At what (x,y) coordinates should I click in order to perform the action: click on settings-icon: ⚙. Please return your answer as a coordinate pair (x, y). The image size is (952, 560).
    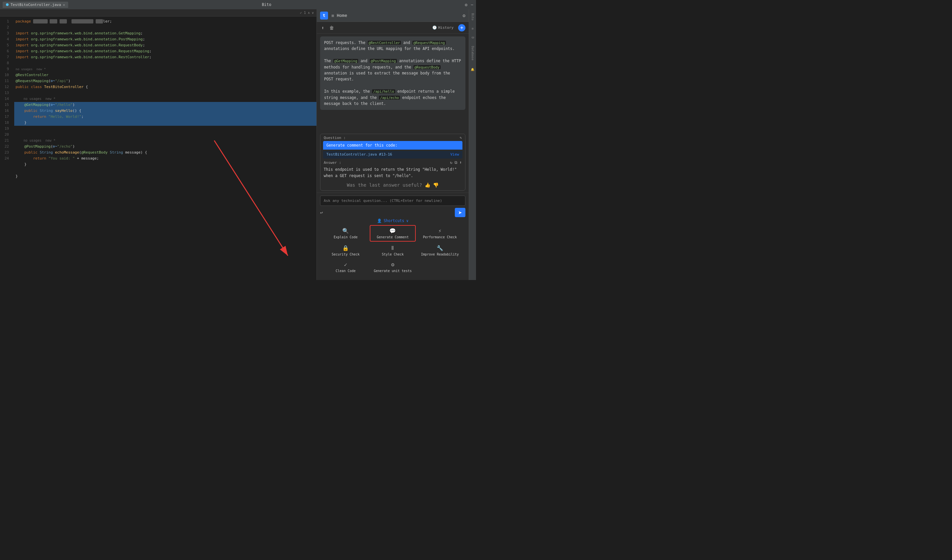
    Looking at the image, I should click on (466, 5).